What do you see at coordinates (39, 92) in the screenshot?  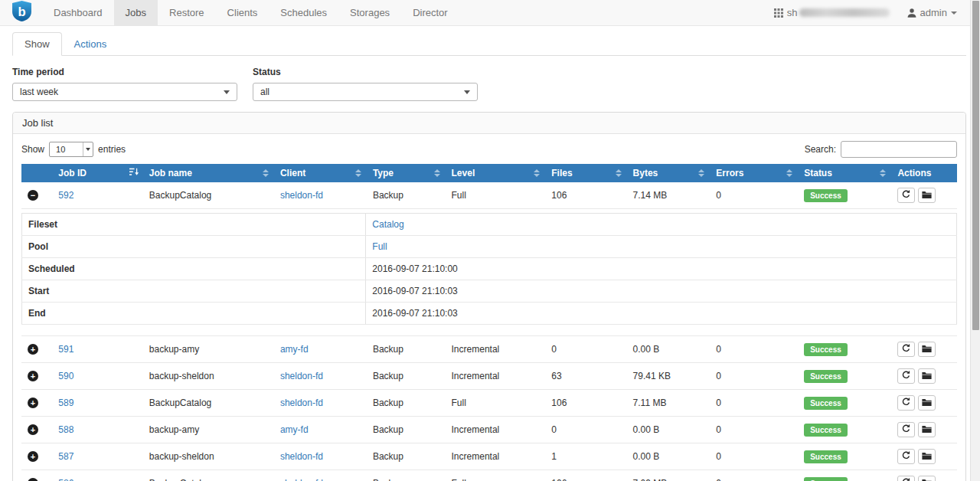 I see `time-period-value: last week` at bounding box center [39, 92].